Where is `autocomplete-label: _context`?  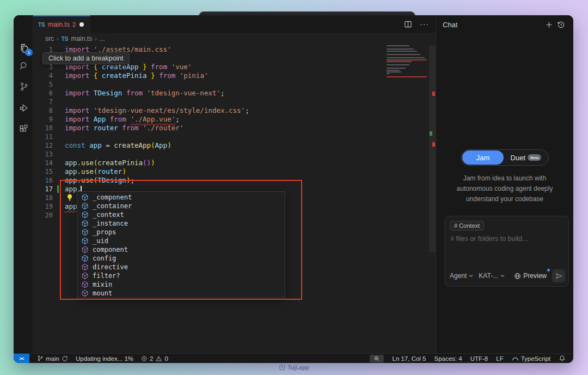
autocomplete-label: _context is located at coordinates (108, 215).